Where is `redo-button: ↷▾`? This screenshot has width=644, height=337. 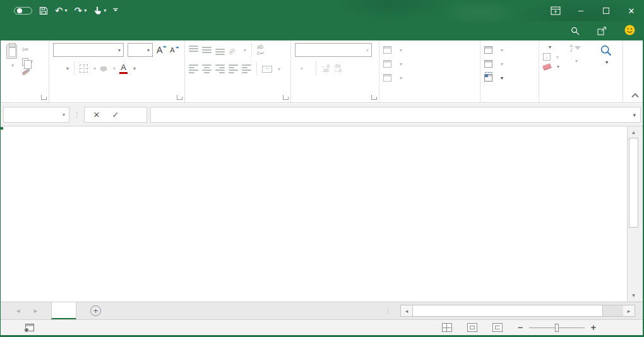 redo-button: ↷▾ is located at coordinates (81, 11).